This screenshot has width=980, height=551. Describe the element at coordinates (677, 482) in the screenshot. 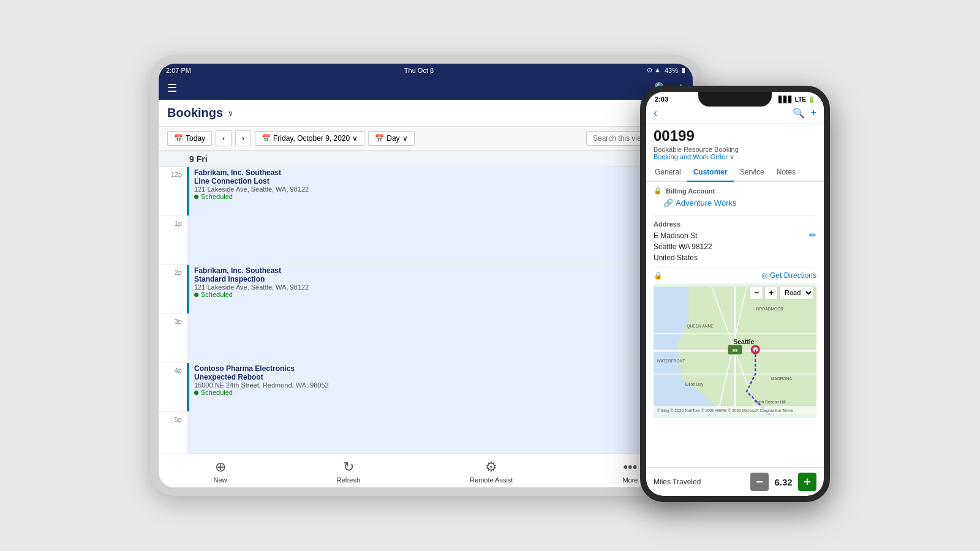

I see `miles-label: Miles Traveled` at that location.